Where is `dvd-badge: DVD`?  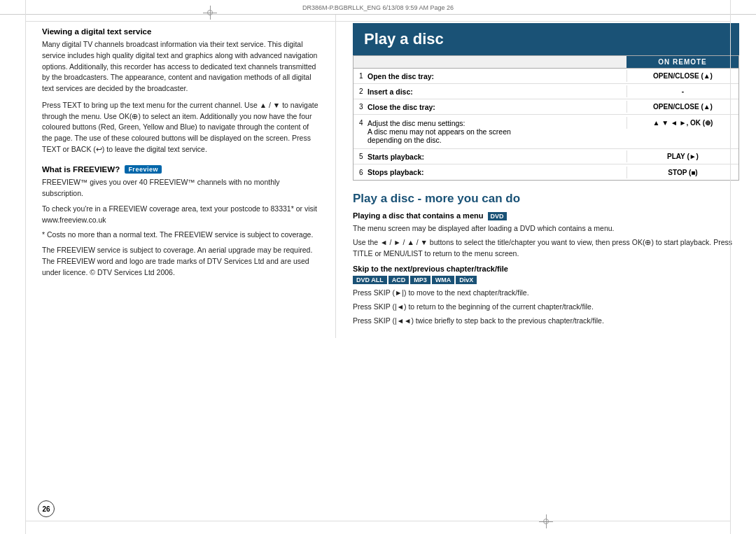 dvd-badge: DVD is located at coordinates (497, 216).